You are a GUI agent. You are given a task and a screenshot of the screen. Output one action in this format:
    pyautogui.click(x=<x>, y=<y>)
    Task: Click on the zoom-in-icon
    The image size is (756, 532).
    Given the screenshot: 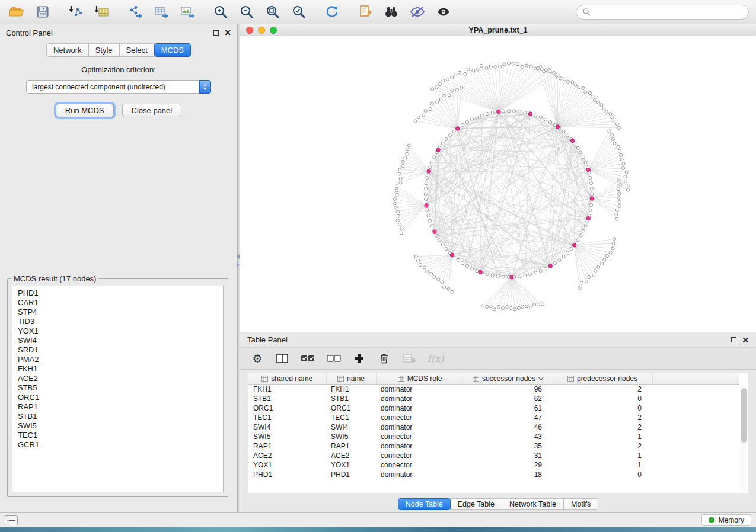 What is the action you would take?
    pyautogui.click(x=221, y=12)
    